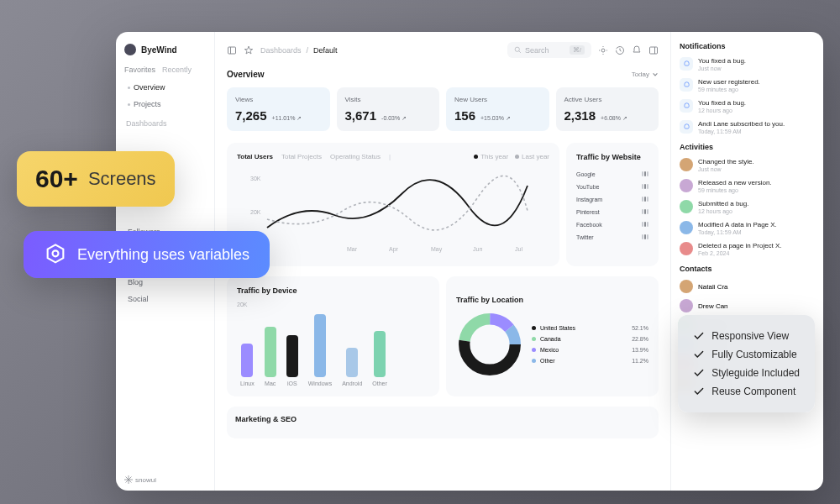 Image resolution: width=840 pixels, height=504 pixels. I want to click on total-users-chart: Total Users Total Projects Operating Sta…, so click(393, 205).